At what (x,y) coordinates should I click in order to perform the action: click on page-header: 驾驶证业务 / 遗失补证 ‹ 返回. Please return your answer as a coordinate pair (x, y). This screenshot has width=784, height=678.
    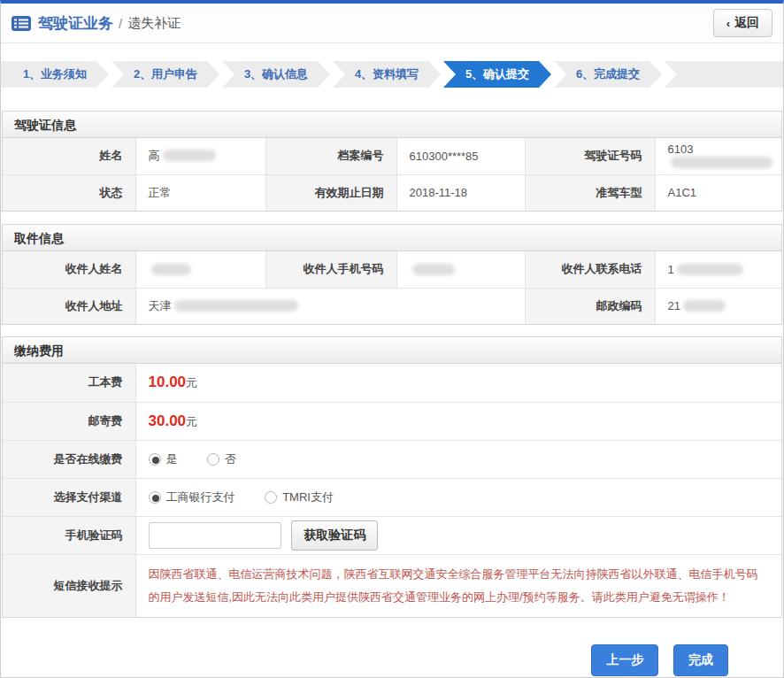
    Looking at the image, I should click on (392, 23).